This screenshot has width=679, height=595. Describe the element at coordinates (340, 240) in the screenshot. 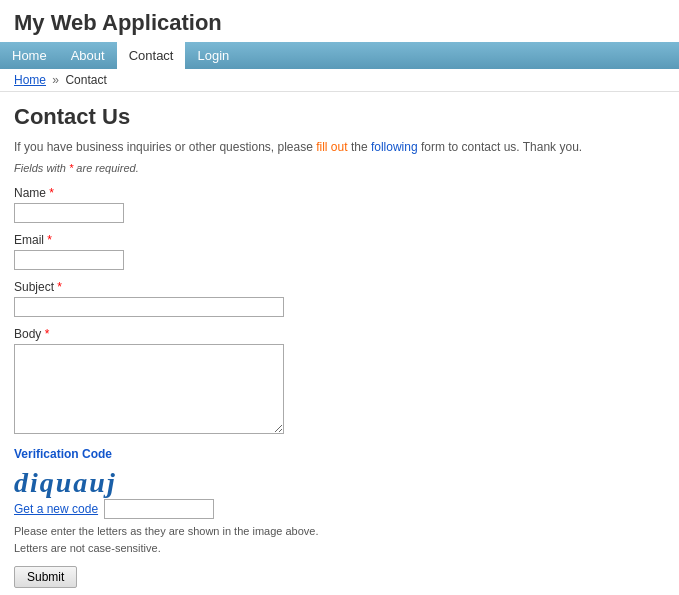

I see `email-label: Email *` at that location.